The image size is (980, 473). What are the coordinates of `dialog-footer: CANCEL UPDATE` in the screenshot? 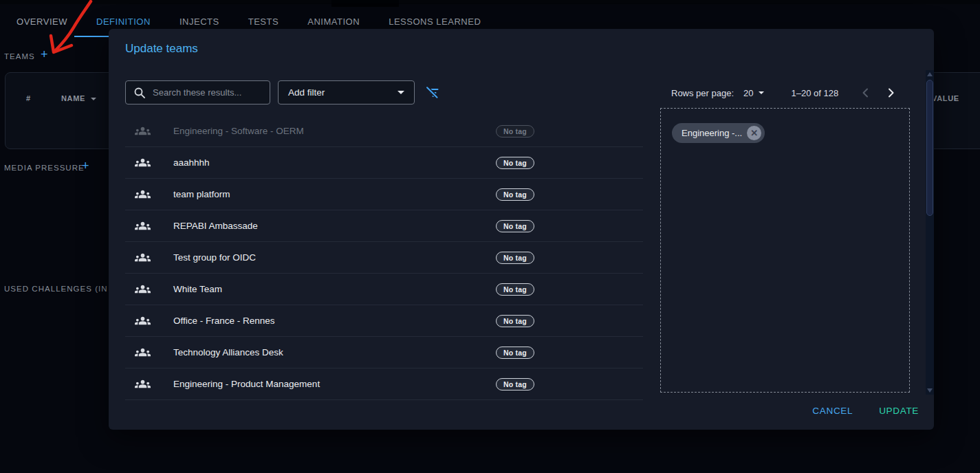 It's located at (865, 411).